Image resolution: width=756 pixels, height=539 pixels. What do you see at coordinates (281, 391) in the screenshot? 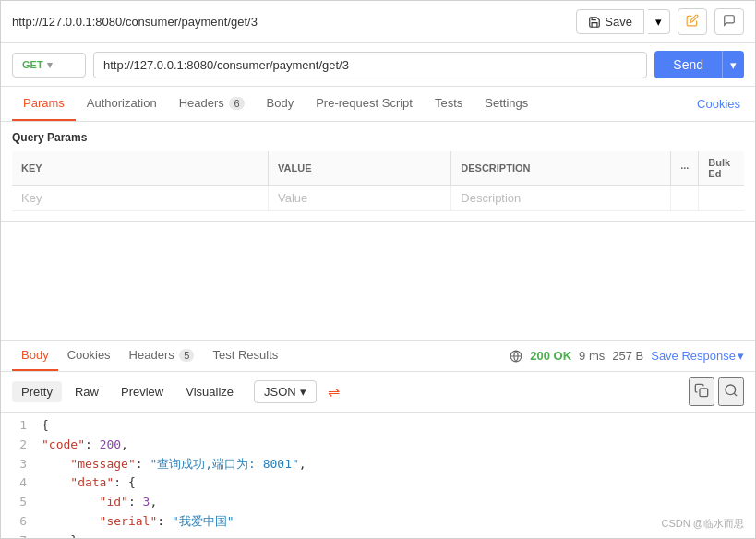
I see `json-format-label: JSON` at bounding box center [281, 391].